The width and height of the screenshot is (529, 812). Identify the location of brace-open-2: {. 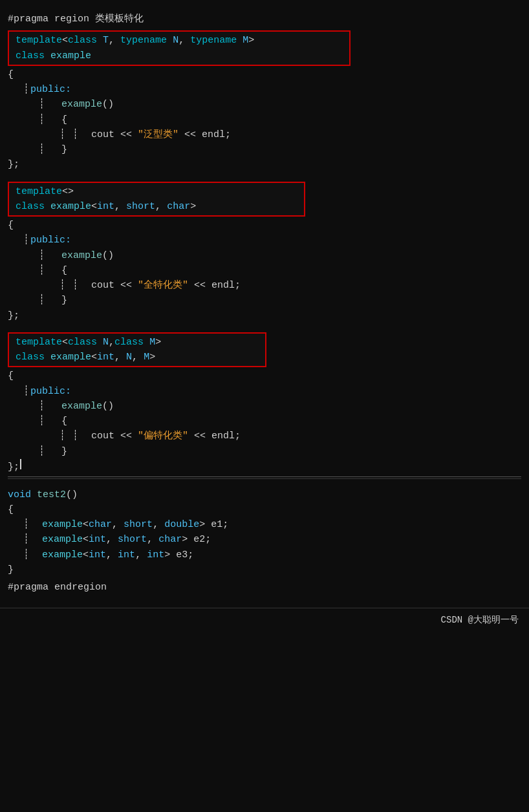
(264, 225).